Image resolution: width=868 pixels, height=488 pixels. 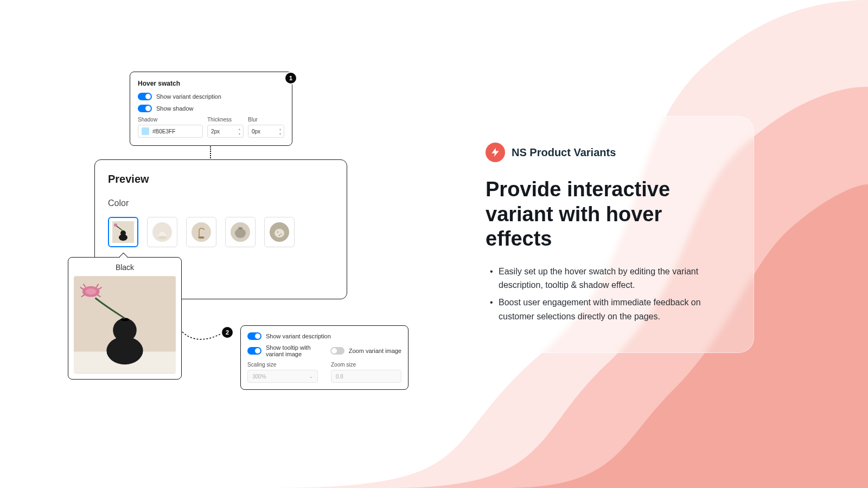 I want to click on toggle-label: Show tooltip with variant image, so click(x=292, y=351).